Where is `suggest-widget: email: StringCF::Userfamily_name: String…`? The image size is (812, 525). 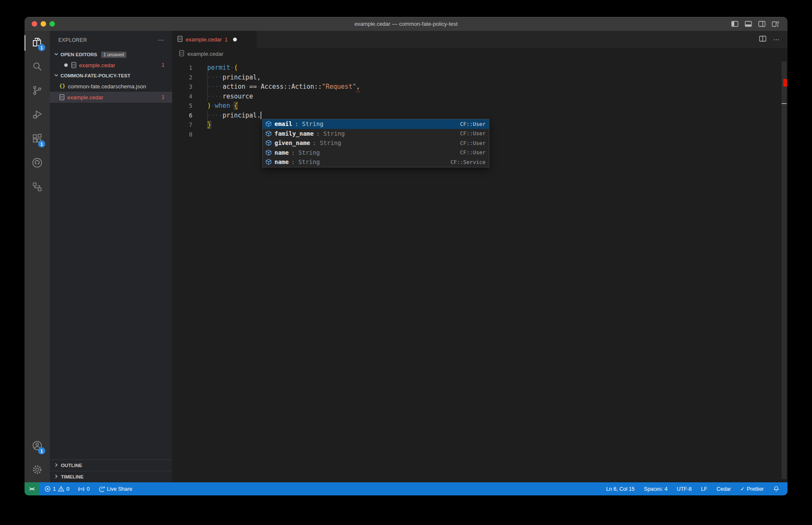 suggest-widget: email: StringCF::Userfamily_name: String… is located at coordinates (376, 143).